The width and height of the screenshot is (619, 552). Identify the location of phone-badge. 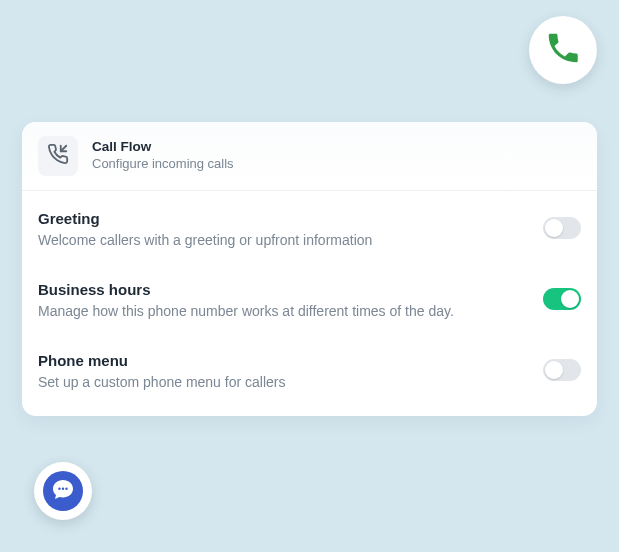
(563, 50).